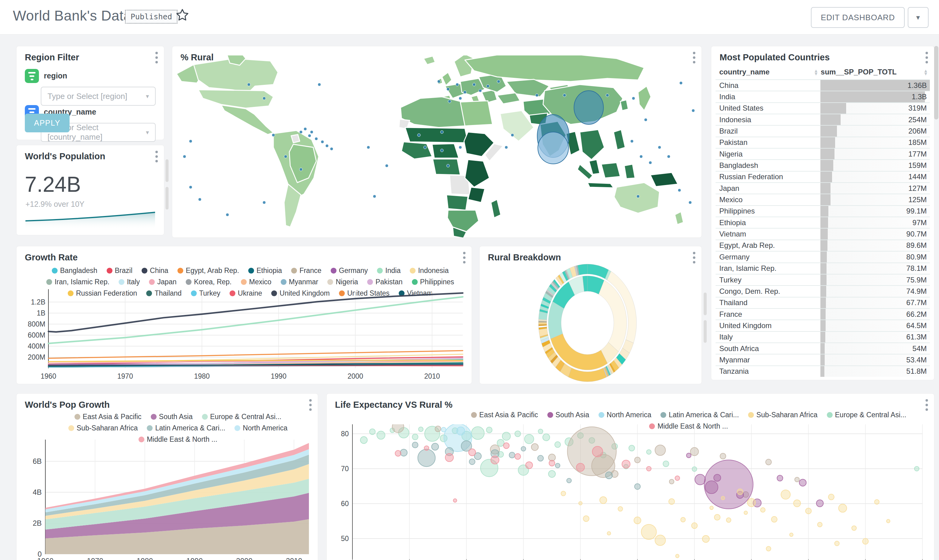 The height and width of the screenshot is (560, 939). What do you see at coordinates (385, 282) in the screenshot?
I see `legend-item: Pakistan` at bounding box center [385, 282].